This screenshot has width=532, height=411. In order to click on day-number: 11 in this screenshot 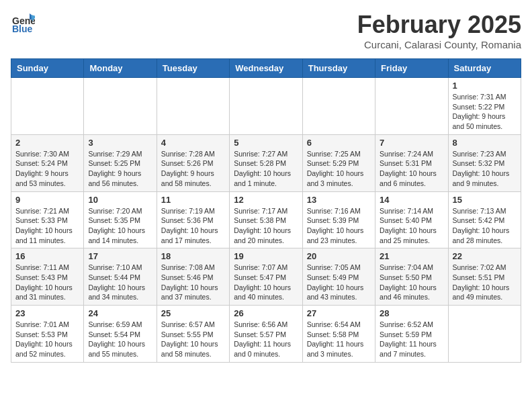, I will do `click(193, 200)`.